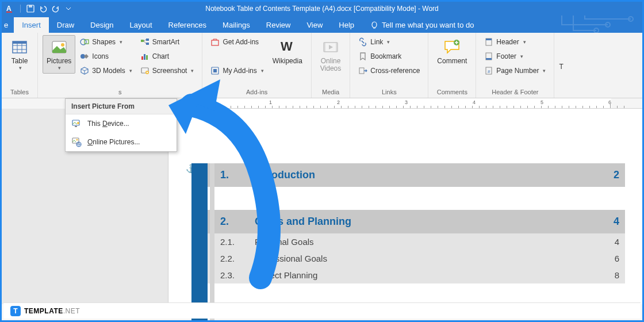  What do you see at coordinates (187, 25) in the screenshot?
I see `tab-references: References` at bounding box center [187, 25].